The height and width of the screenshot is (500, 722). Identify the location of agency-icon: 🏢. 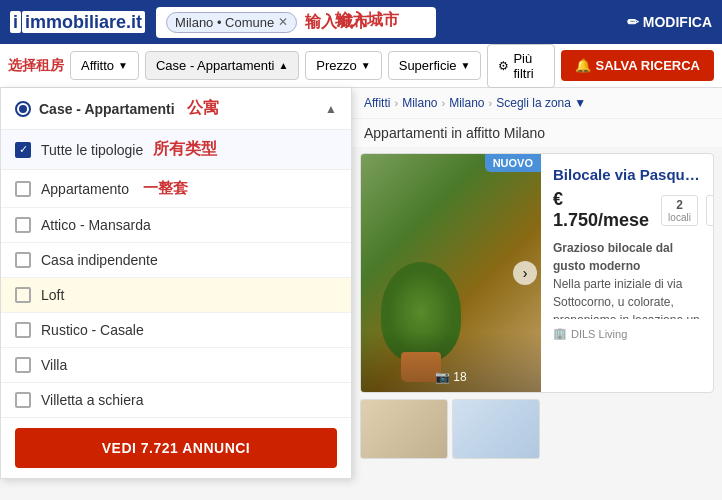
(560, 334).